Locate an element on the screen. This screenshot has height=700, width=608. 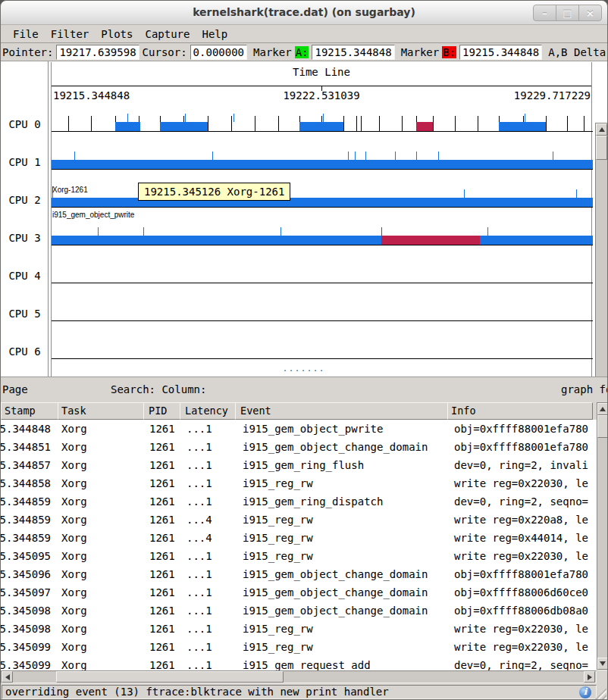
graph-scroll-up-button is located at coordinates (602, 130).